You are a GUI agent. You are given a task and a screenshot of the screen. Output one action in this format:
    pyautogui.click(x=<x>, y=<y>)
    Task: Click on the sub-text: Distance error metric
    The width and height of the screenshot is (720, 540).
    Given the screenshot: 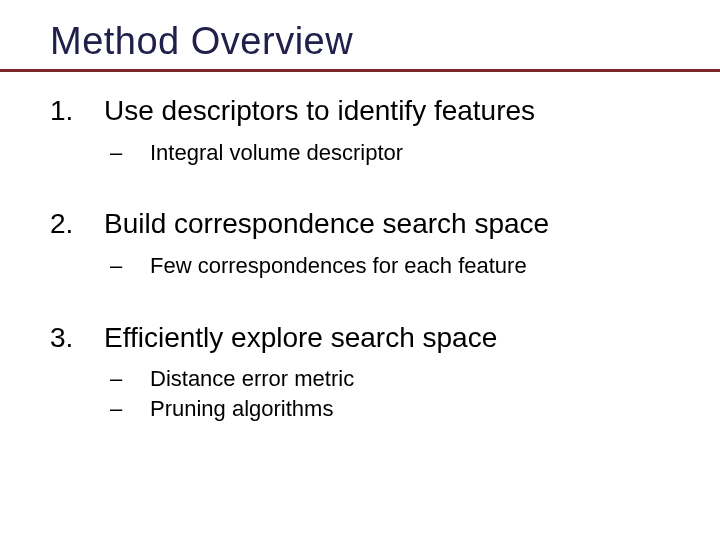 What is the action you would take?
    pyautogui.click(x=252, y=379)
    